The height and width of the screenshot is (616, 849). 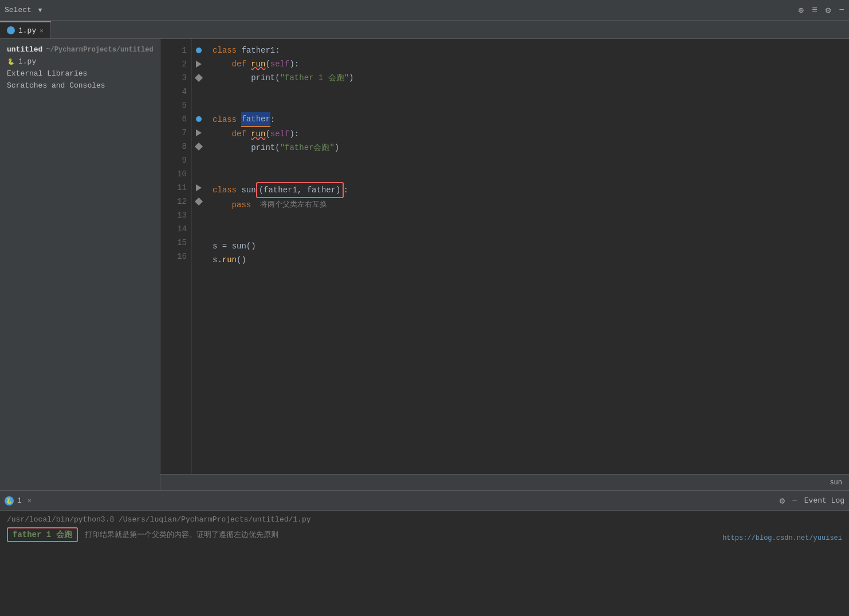 I want to click on var-s: s, so click(x=218, y=246).